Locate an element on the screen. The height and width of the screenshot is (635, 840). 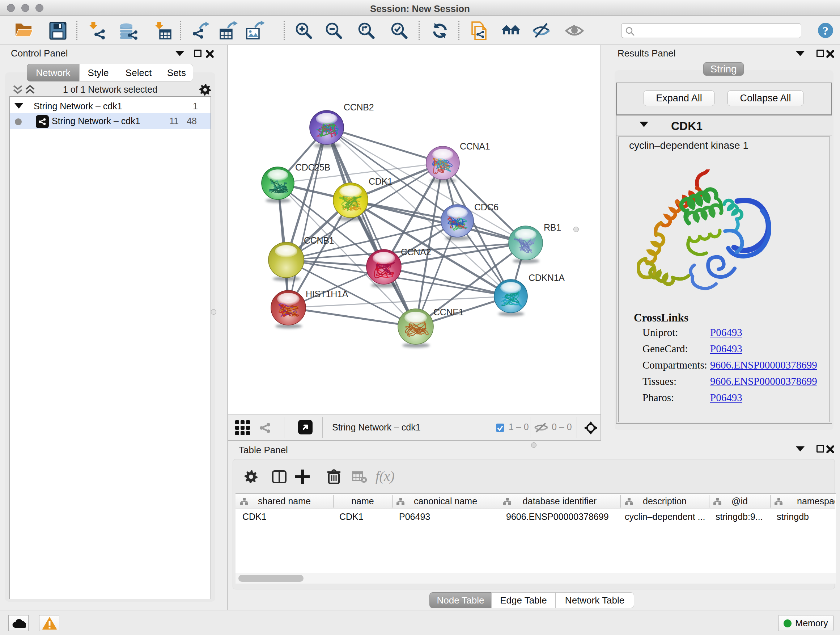
svg-text: CCNE1 is located at coordinates (448, 312).